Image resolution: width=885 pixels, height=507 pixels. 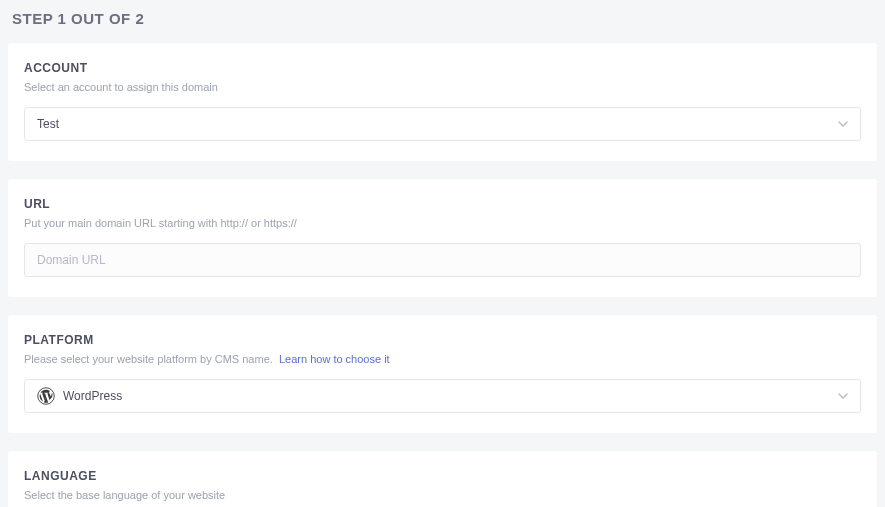 What do you see at coordinates (442, 340) in the screenshot?
I see `platform-label: PLATFORM` at bounding box center [442, 340].